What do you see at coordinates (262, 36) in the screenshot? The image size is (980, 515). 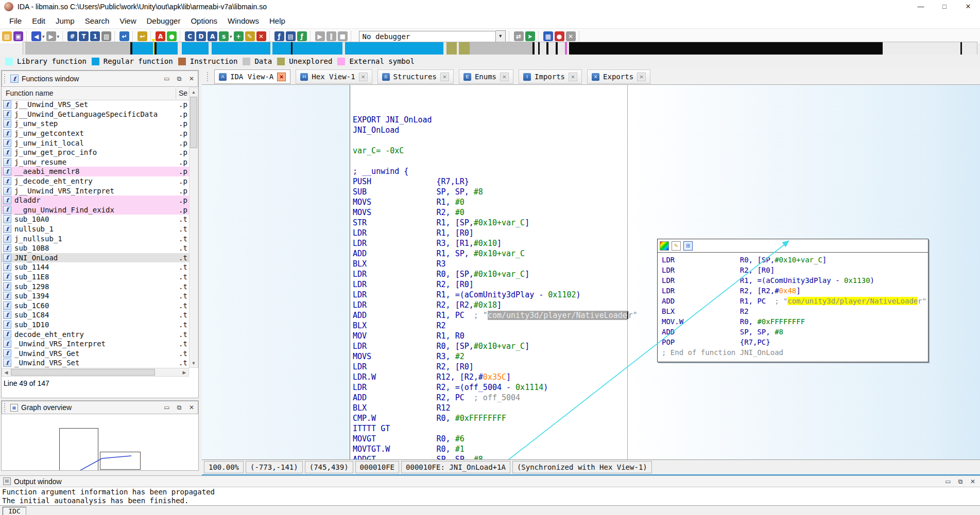 I see `delete-function-icon: ✕` at bounding box center [262, 36].